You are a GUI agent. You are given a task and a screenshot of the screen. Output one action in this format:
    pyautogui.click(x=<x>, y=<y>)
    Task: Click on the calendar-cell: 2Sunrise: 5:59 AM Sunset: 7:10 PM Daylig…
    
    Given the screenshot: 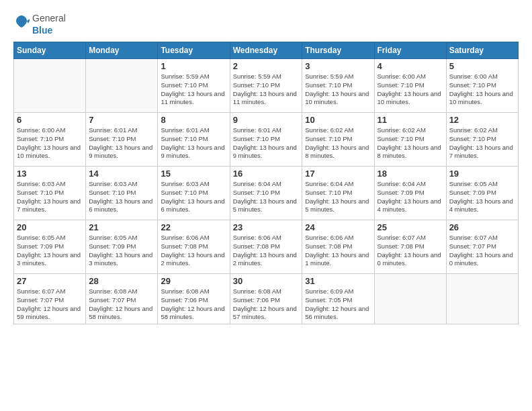 What is the action you would take?
    pyautogui.click(x=266, y=86)
    